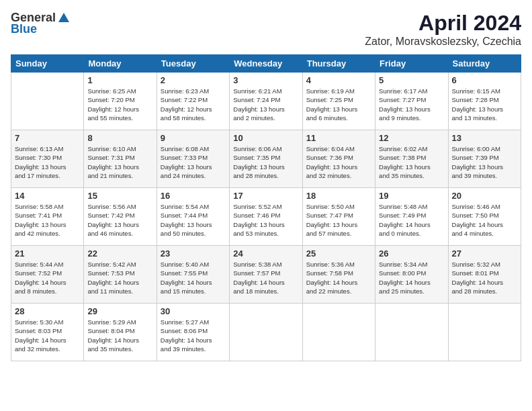 Image resolution: width=532 pixels, height=411 pixels. What do you see at coordinates (443, 23) in the screenshot?
I see `month-title: April 2024` at bounding box center [443, 23].